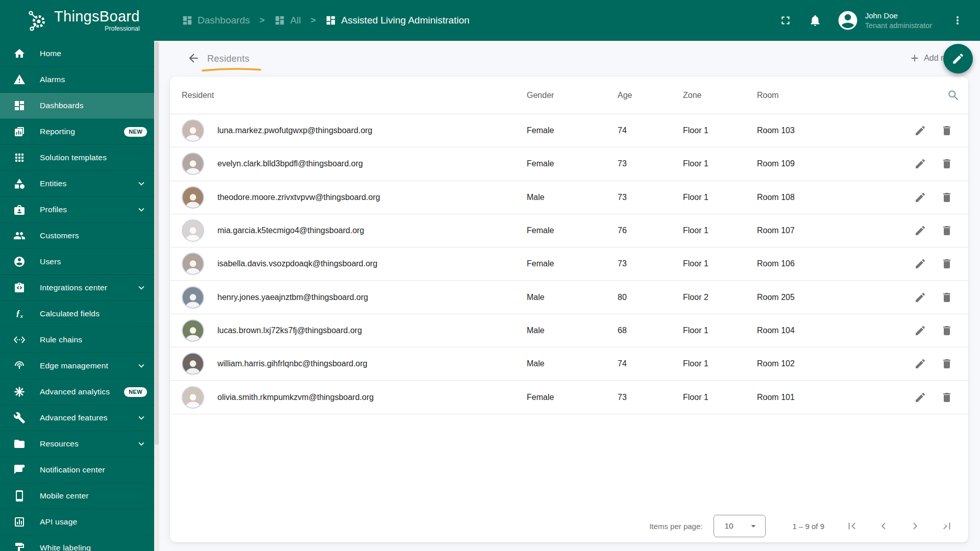  I want to click on user-menu: John Doe Tenant administrator, so click(884, 20).